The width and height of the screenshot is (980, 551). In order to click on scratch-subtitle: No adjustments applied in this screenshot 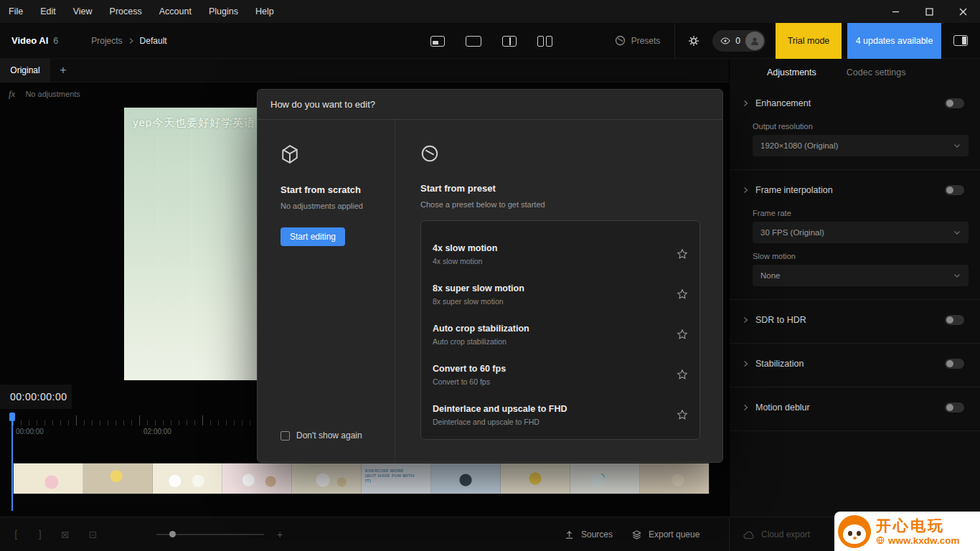, I will do `click(337, 206)`.